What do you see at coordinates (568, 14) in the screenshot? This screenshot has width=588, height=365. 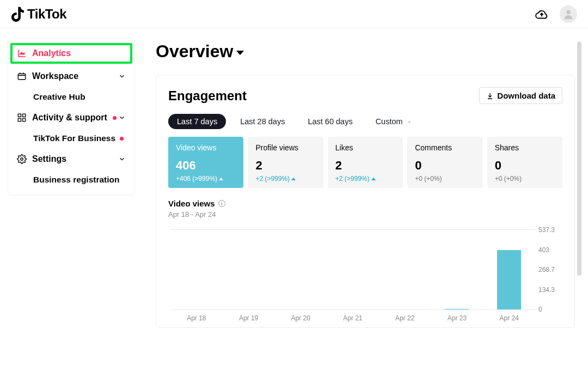 I see `user-icon` at bounding box center [568, 14].